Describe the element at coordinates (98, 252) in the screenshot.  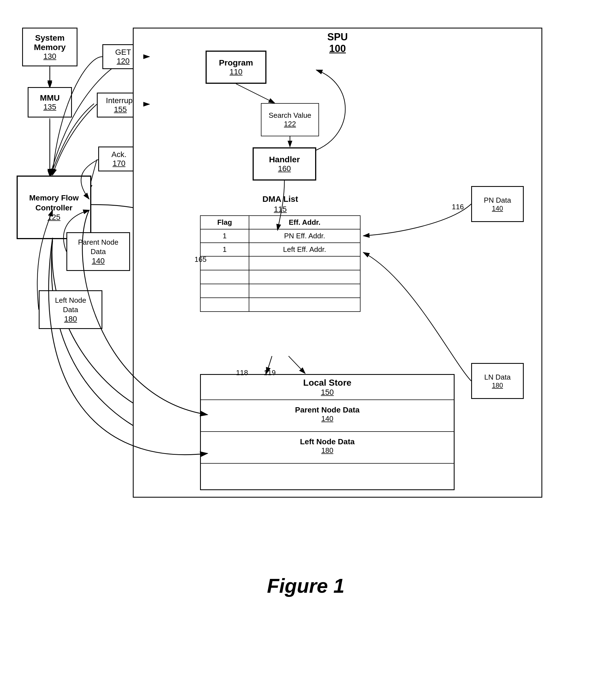
I see `pnd-left-box: Parent NodeData 140` at that location.